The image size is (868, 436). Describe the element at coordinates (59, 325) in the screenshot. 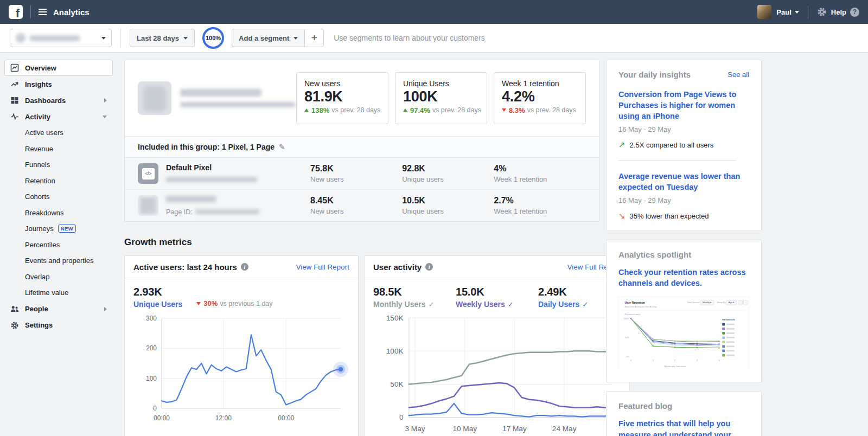

I see `sidebar-item-settings: Settings` at that location.